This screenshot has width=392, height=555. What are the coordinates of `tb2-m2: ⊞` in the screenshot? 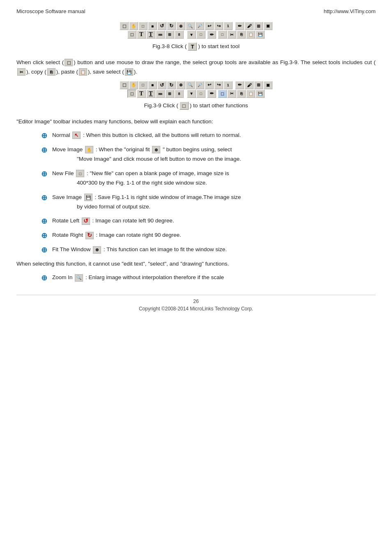 It's located at (170, 94).